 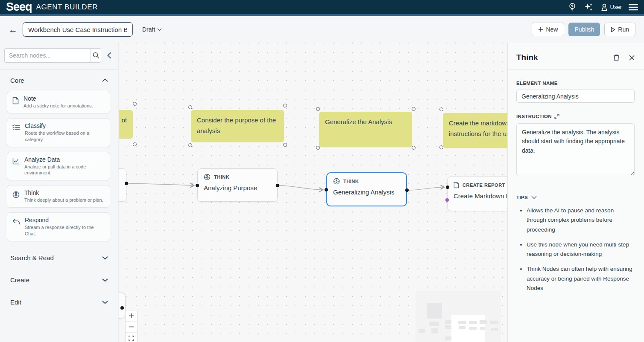 I want to click on new-button: New, so click(x=548, y=29).